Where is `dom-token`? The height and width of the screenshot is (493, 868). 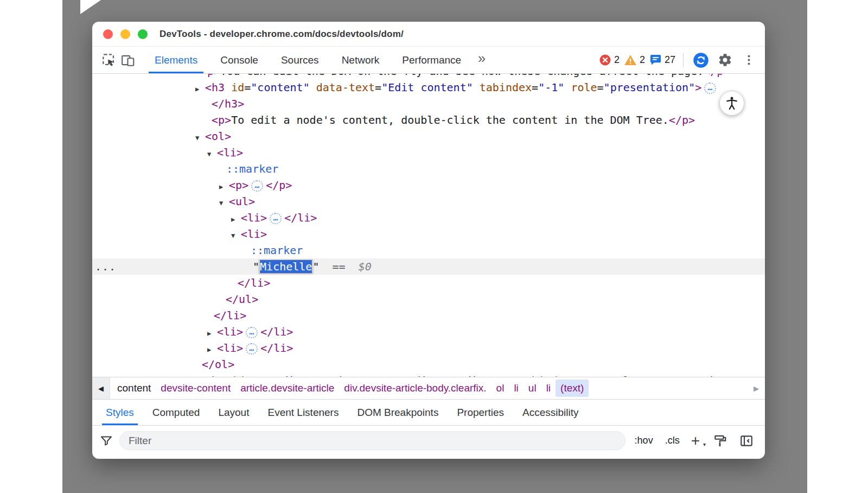
dom-token is located at coordinates (228, 87).